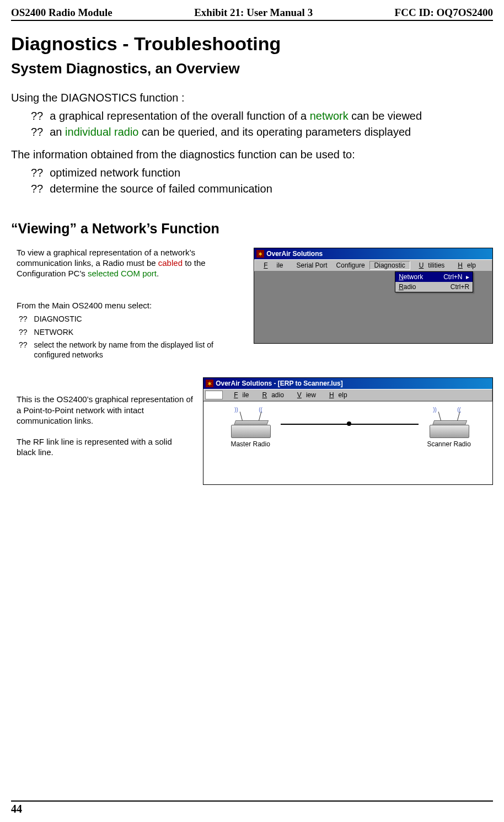  Describe the element at coordinates (161, 189) in the screenshot. I see `bullet-text: determine the source of failed communica…` at that location.